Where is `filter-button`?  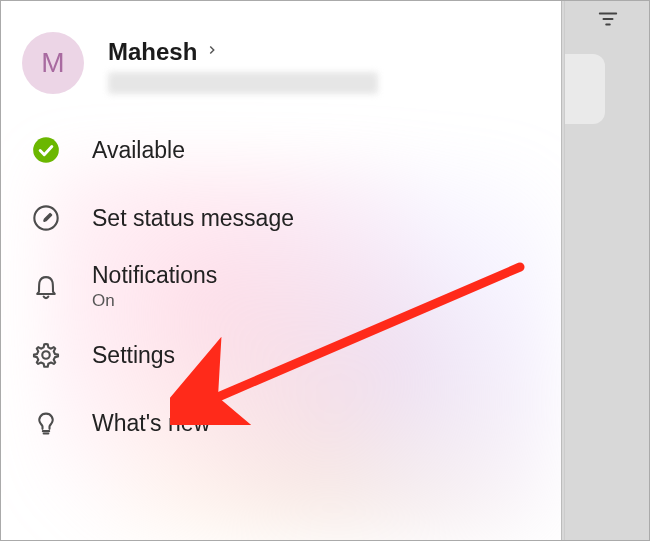
filter-button is located at coordinates (608, 21).